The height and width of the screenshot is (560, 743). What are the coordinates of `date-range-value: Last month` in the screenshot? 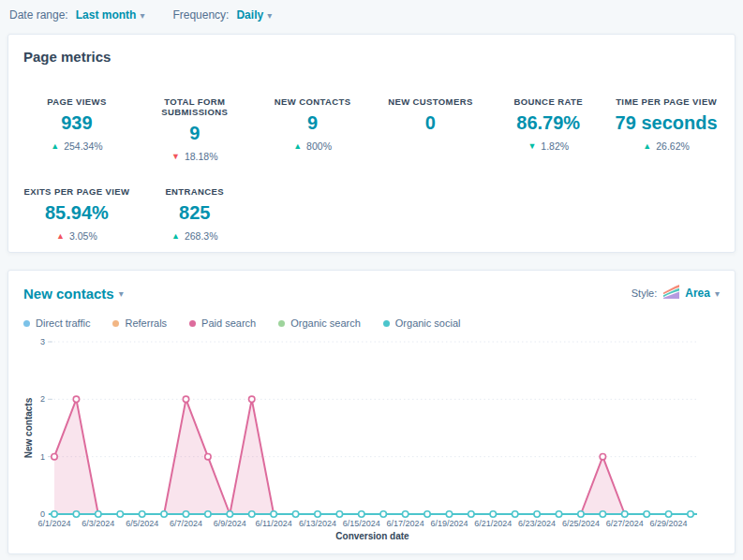 It's located at (107, 15).